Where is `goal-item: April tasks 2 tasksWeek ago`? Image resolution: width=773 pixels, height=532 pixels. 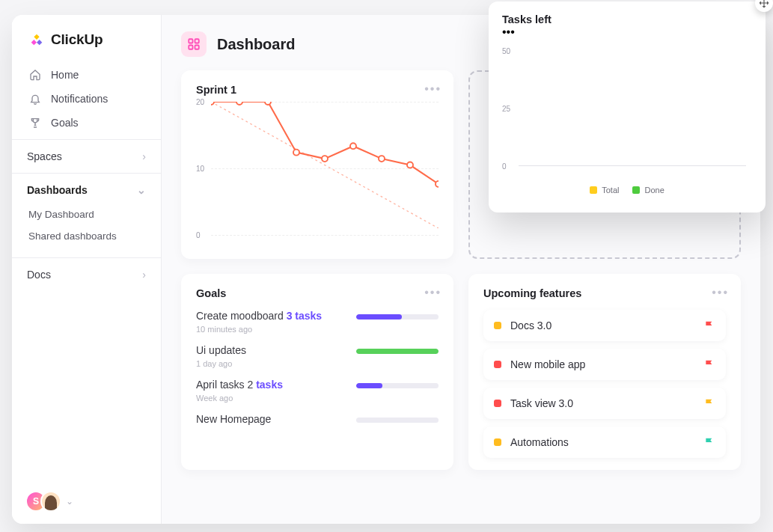
goal-item: April tasks 2 tasksWeek ago is located at coordinates (317, 391).